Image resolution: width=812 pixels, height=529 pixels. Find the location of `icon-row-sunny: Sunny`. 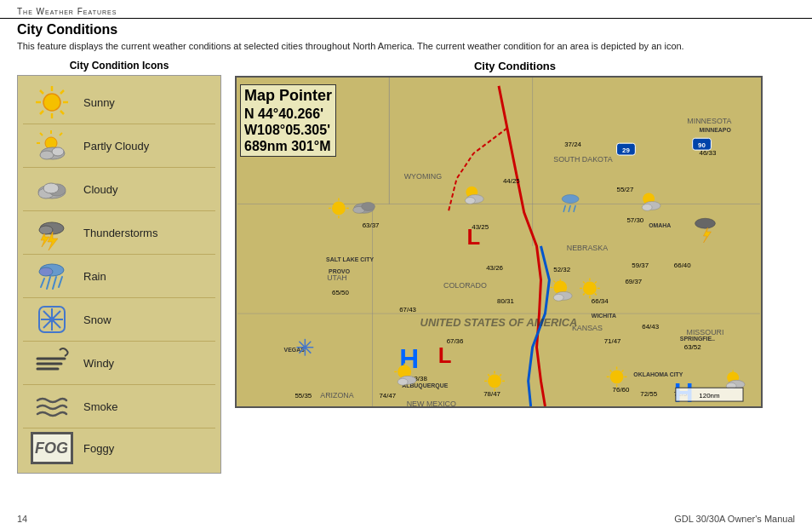

icon-row-sunny: Sunny is located at coordinates (119, 102).